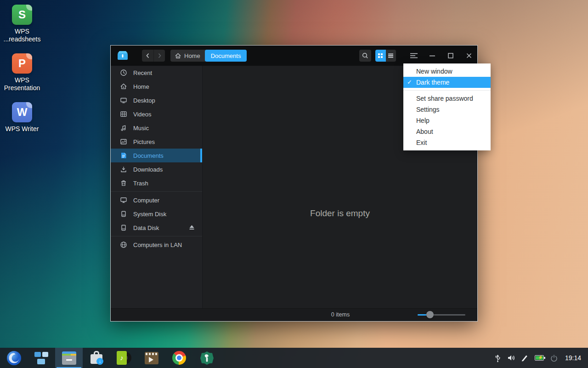  What do you see at coordinates (41, 358) in the screenshot?
I see `multitasking-icon` at bounding box center [41, 358].